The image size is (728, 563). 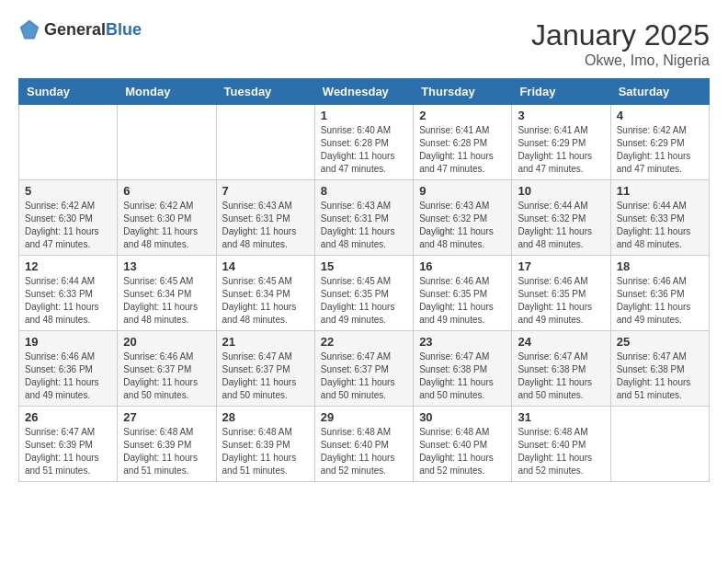 I want to click on day-info: Sunrise: 6:42 AM Sunset: 6:29 PM Dayligh…, so click(x=660, y=150).